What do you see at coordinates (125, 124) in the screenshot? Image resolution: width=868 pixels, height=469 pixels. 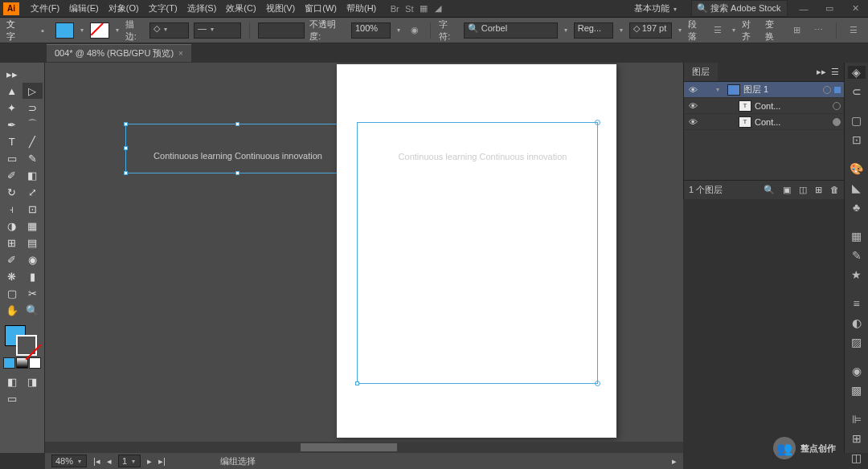 I see `handle-tl` at bounding box center [125, 124].